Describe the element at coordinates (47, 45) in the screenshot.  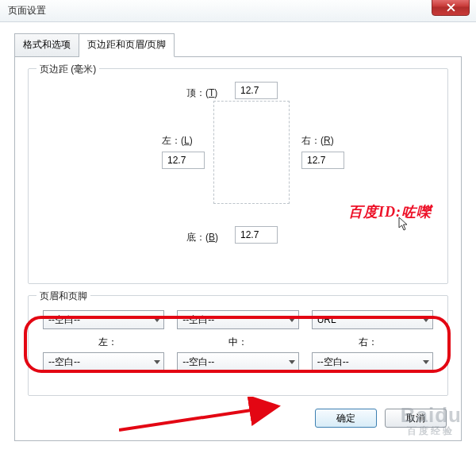
I see `tab-format-options: 格式和选项` at that location.